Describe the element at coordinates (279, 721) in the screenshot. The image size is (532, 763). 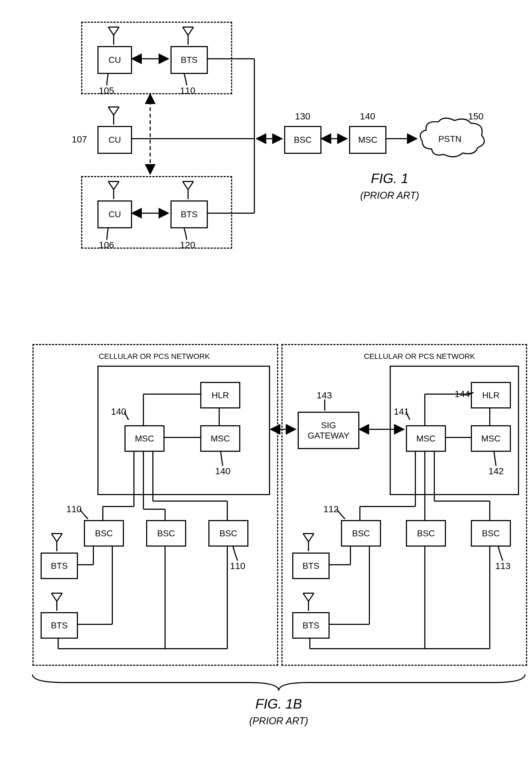
I see `fig1b-subcaption: (PRIOR ART)` at that location.